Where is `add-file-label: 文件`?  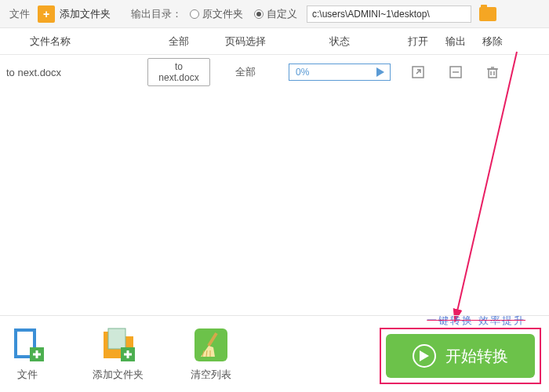 add-file-label: 文件 is located at coordinates (27, 375).